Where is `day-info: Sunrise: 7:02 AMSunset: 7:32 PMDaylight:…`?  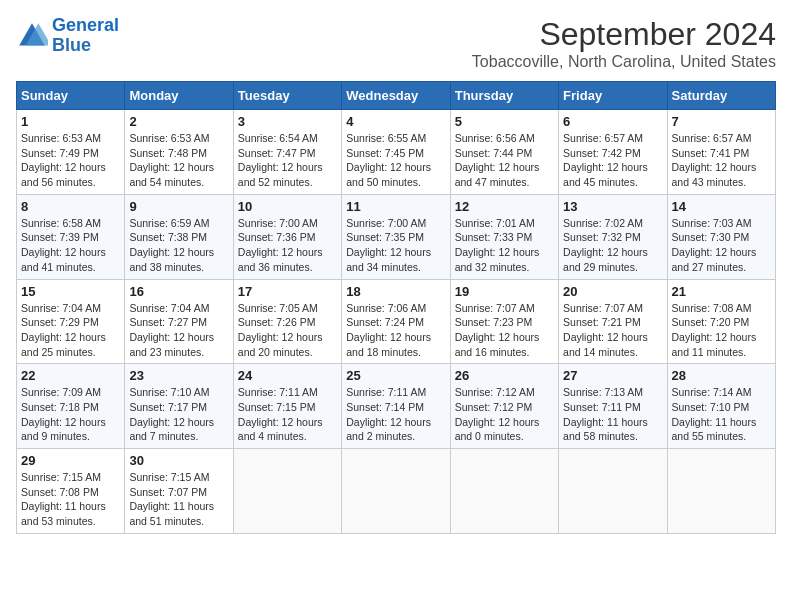
day-info: Sunrise: 7:02 AMSunset: 7:32 PMDaylight:… is located at coordinates (612, 246).